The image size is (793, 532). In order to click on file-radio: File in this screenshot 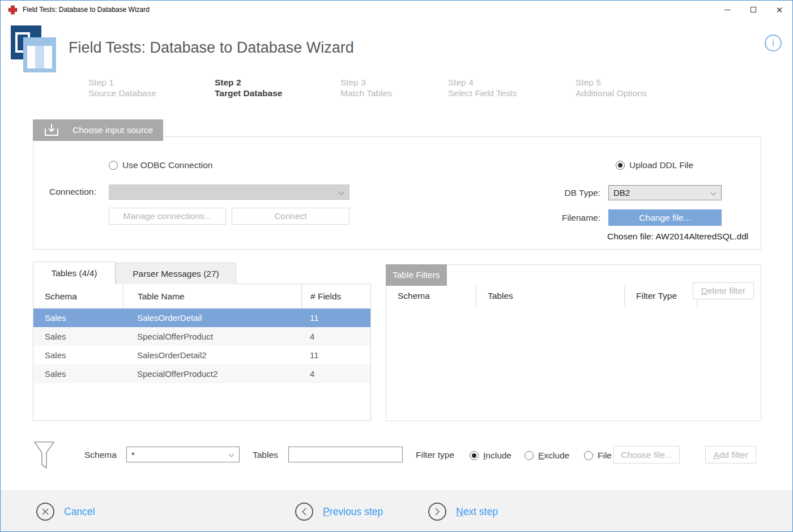, I will do `click(598, 456)`.